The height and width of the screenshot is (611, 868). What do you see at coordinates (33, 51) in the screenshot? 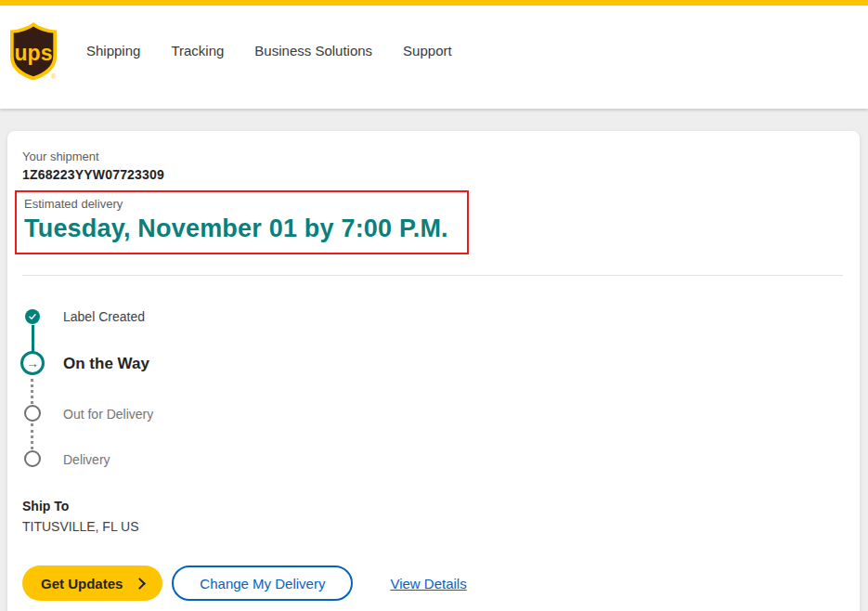
I see `ups-logo: ups ®` at bounding box center [33, 51].